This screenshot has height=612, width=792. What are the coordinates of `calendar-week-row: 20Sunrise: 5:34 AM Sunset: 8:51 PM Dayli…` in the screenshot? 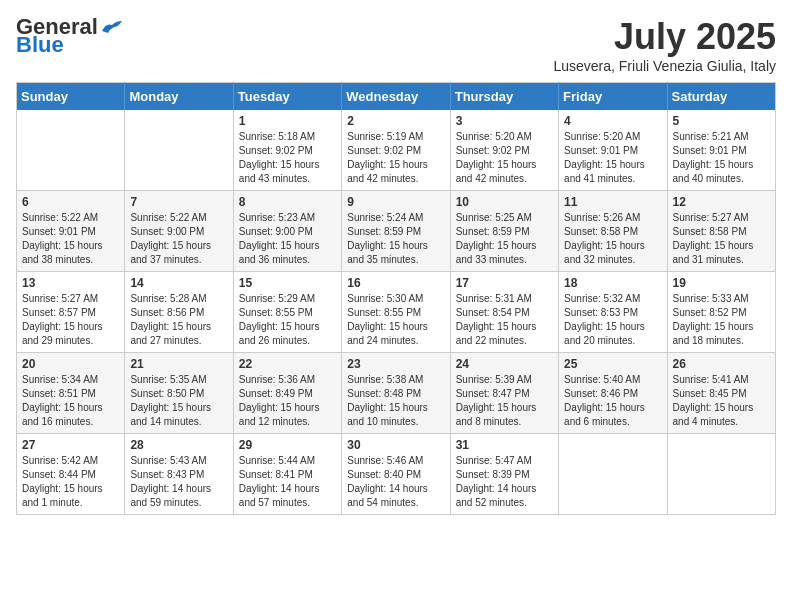 It's located at (396, 394).